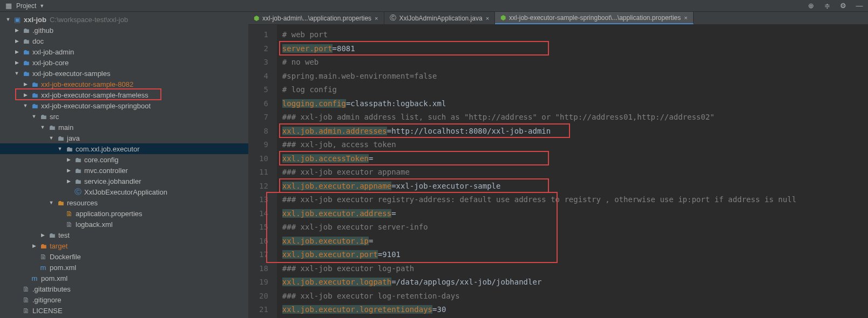  What do you see at coordinates (124, 203) in the screenshot?
I see `tree-item: 🖿resources` at bounding box center [124, 203].